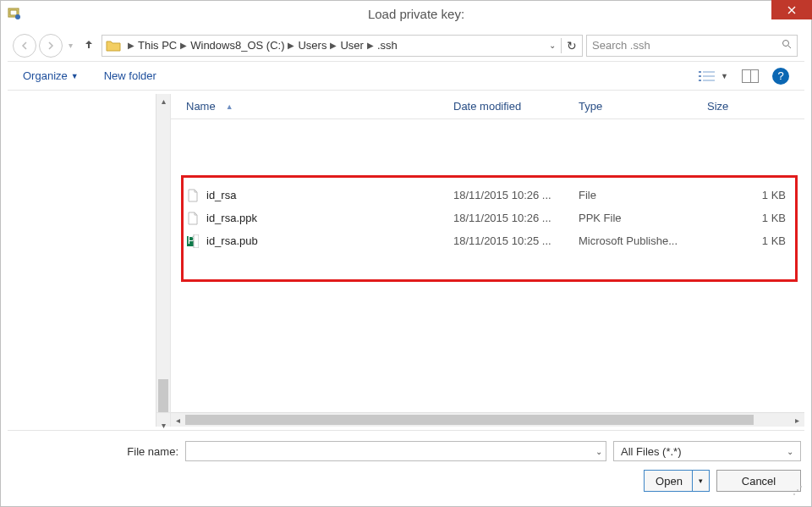 The width and height of the screenshot is (812, 507). What do you see at coordinates (406, 76) in the screenshot?
I see `toolbar: Organize ▼ New folder ▼ ?` at bounding box center [406, 76].